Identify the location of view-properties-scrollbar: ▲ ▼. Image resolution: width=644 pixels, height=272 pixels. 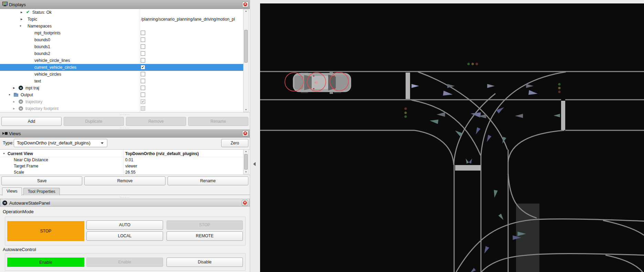
(246, 162).